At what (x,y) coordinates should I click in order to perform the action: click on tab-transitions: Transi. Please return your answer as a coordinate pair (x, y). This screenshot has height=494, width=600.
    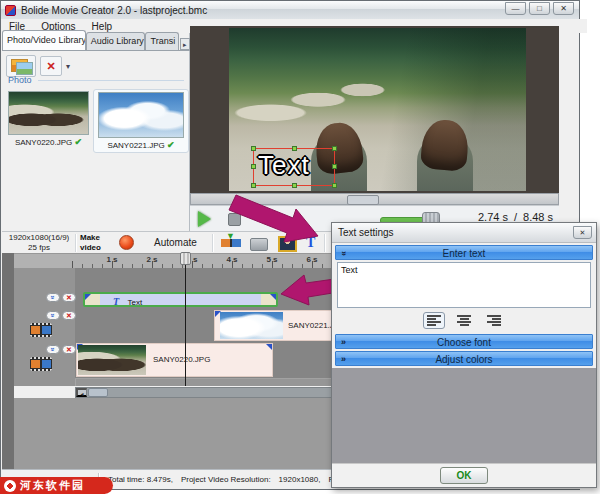
    Looking at the image, I should click on (162, 41).